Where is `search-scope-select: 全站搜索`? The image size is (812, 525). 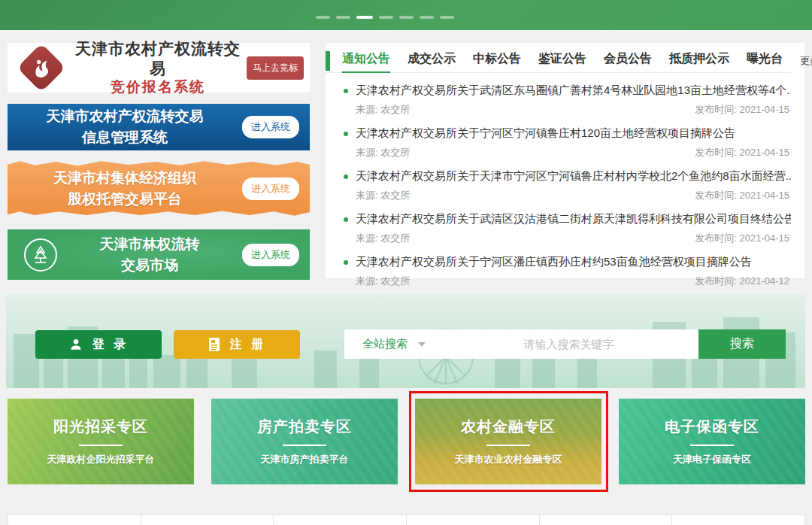
search-scope-select: 全站搜索 is located at coordinates (392, 344).